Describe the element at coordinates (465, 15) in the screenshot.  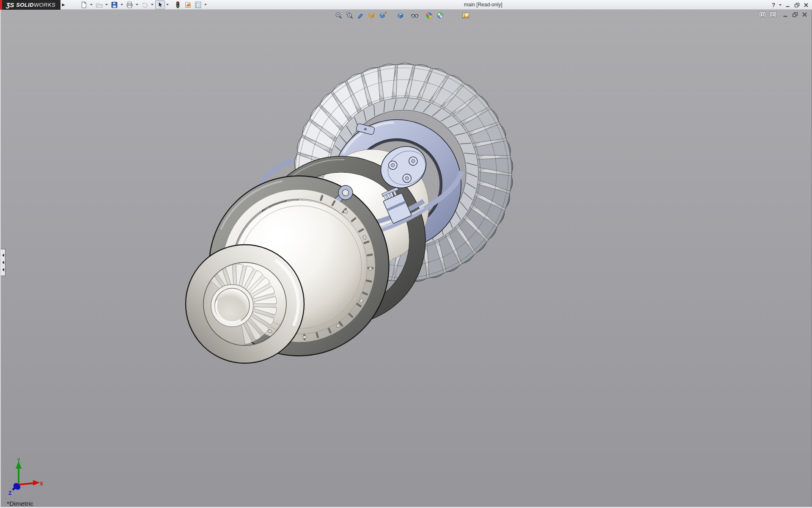
I see `view-settings-icon` at that location.